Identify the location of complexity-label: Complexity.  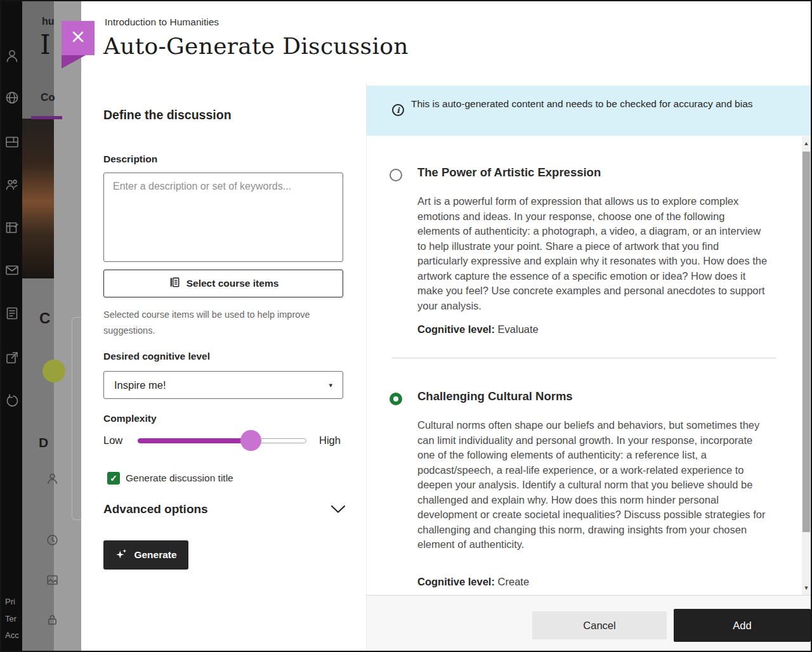
(130, 419).